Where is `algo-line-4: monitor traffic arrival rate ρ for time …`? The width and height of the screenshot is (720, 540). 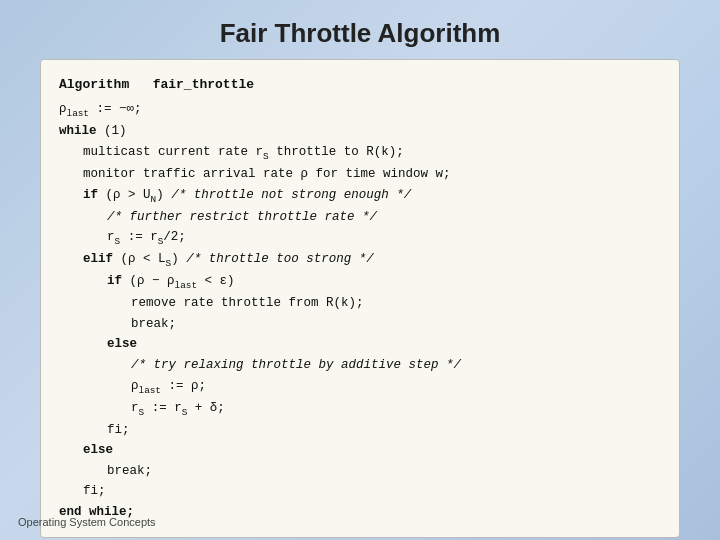
algo-line-4: monitor traffic arrival rate ρ for time … is located at coordinates (360, 174).